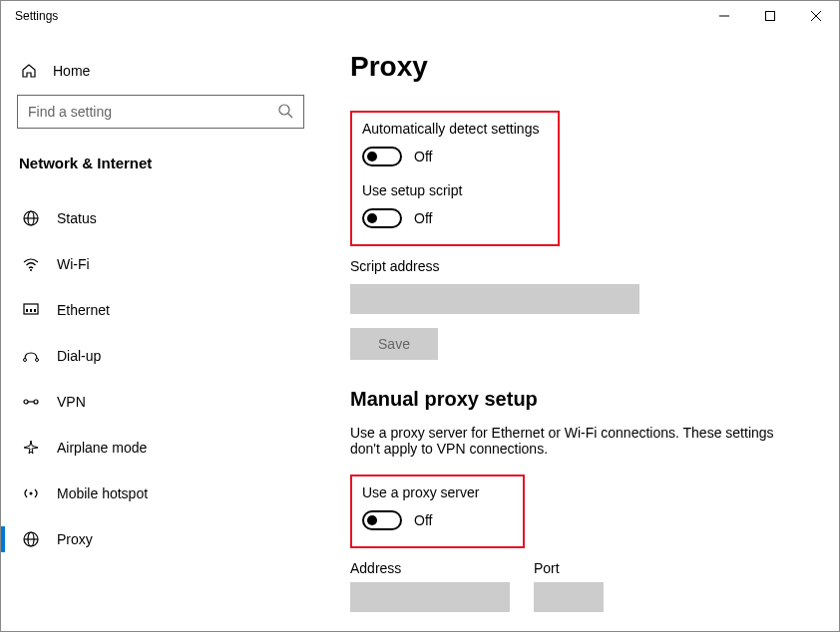 The height and width of the screenshot is (632, 840). Describe the element at coordinates (430, 597) in the screenshot. I see `address-input` at that location.